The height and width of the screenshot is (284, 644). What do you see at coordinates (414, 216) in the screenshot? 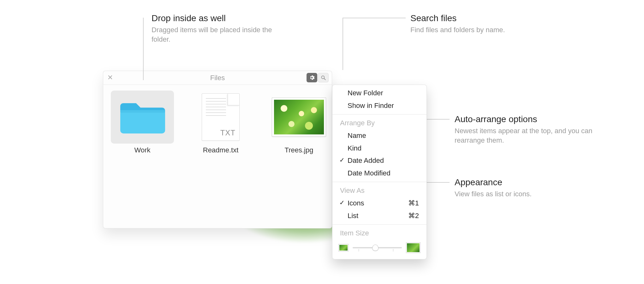
I see `menu-shortcut: ⌘2` at bounding box center [414, 216].